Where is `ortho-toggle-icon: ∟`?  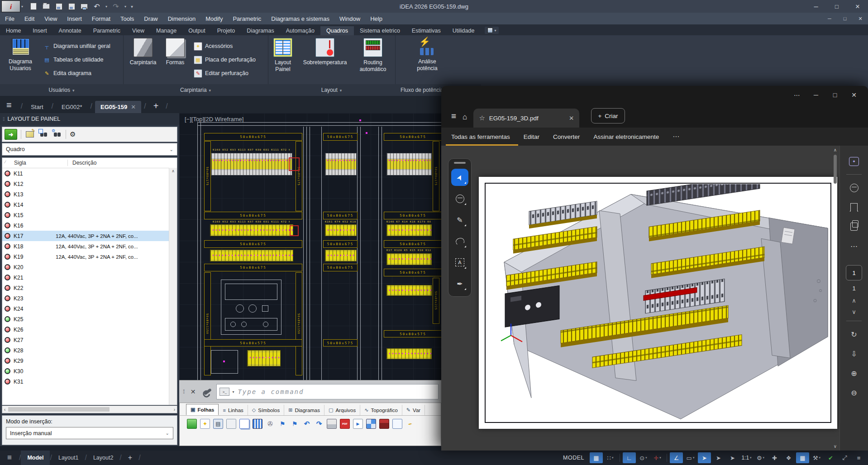
ortho-toggle-icon: ∟ is located at coordinates (629, 458).